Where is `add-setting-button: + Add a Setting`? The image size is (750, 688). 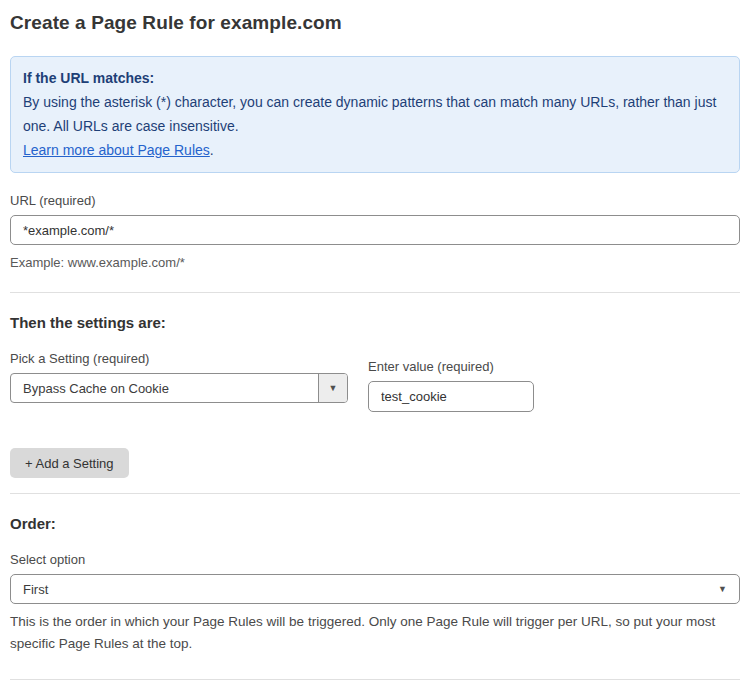
add-setting-button: + Add a Setting is located at coordinates (70, 463).